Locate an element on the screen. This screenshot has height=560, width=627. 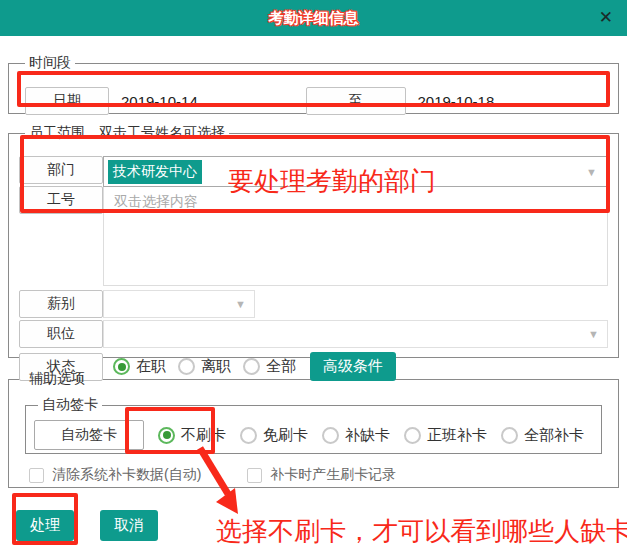
radio-fill-missing: 补缺卡 is located at coordinates (356, 436).